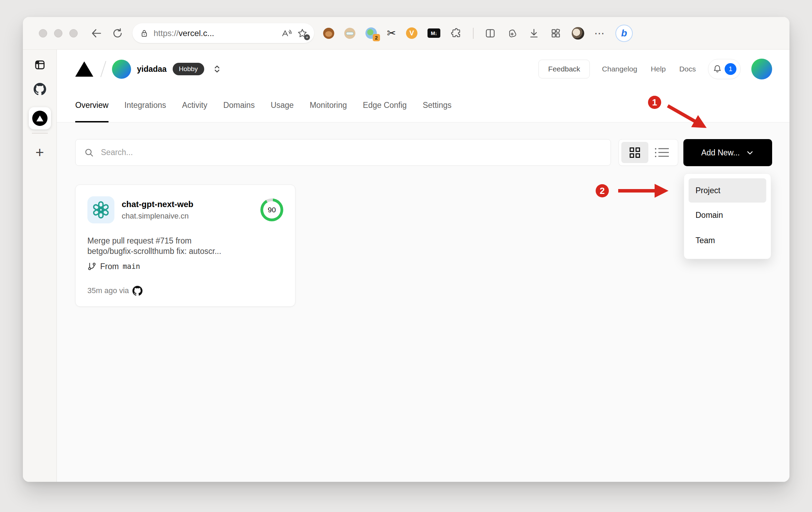 This screenshot has width=812, height=512. What do you see at coordinates (118, 33) in the screenshot?
I see `refresh-icon` at bounding box center [118, 33].